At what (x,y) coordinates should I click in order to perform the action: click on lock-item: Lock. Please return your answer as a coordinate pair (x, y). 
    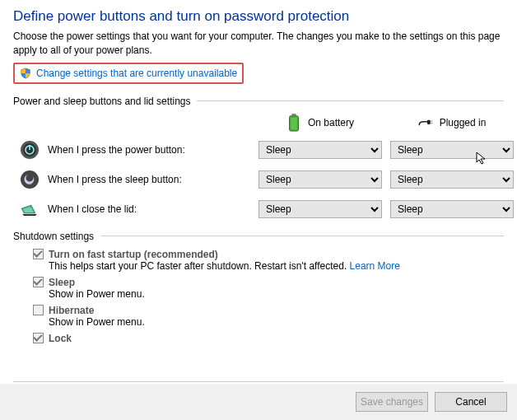
    Looking at the image, I should click on (268, 338).